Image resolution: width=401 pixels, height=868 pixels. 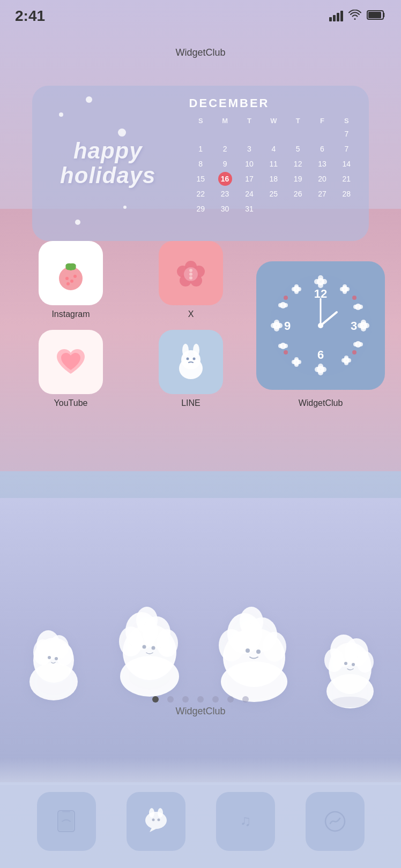 I want to click on svg-text: 9, so click(x=287, y=326).